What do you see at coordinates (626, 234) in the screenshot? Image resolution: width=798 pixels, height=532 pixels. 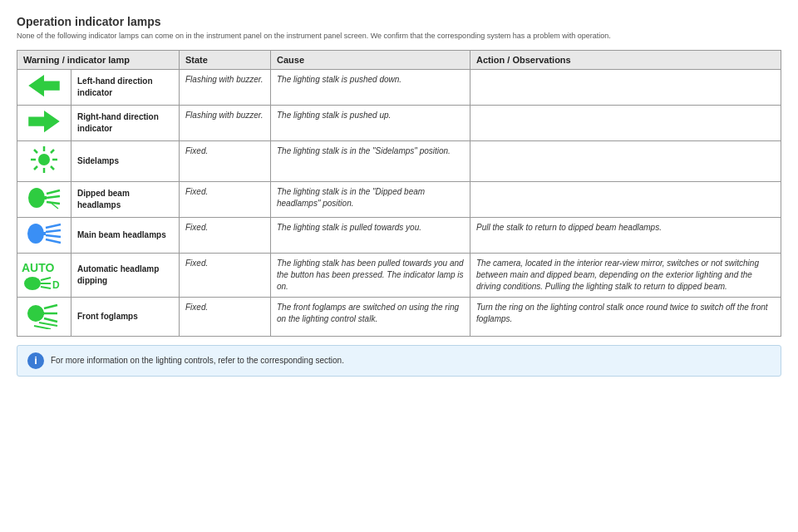 I see `lamp-action: Pull the stalk to return to dipped beam …` at bounding box center [626, 234].